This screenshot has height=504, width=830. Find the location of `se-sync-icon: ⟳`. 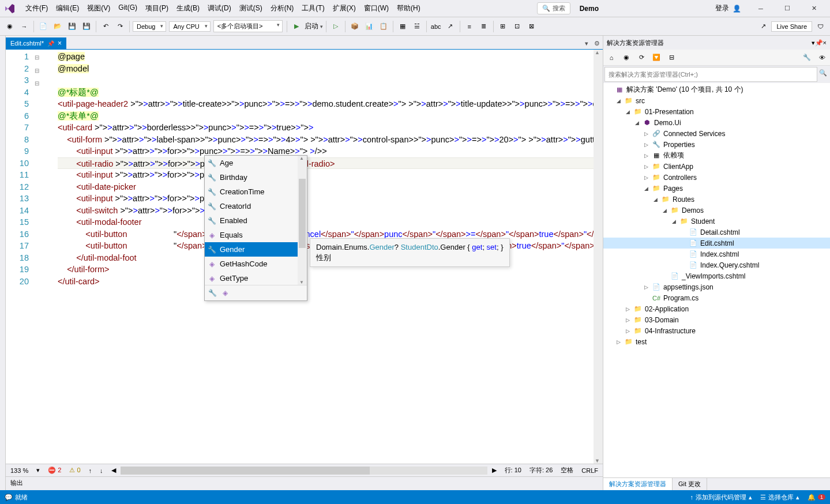

se-sync-icon: ⟳ is located at coordinates (641, 58).